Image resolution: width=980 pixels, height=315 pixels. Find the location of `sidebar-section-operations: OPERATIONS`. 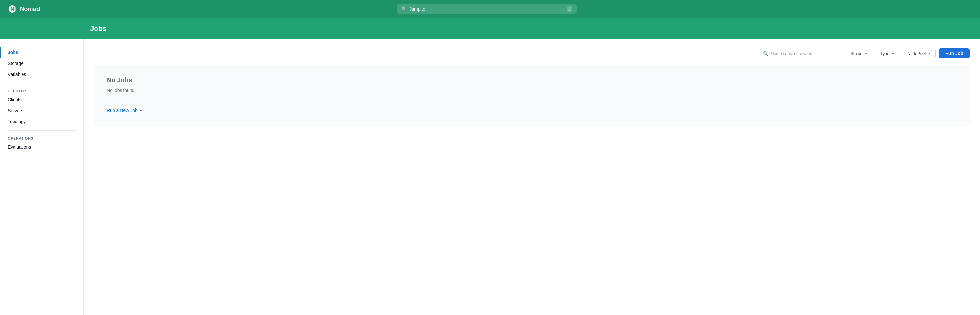

sidebar-section-operations: OPERATIONS is located at coordinates (42, 138).